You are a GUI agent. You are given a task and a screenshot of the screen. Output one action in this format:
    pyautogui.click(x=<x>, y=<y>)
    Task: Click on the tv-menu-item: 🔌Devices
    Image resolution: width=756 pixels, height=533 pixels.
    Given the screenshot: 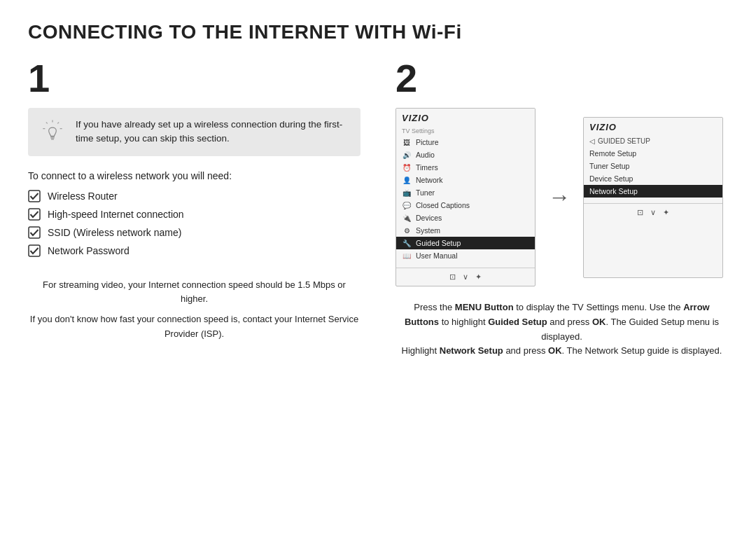 What is the action you would take?
    pyautogui.click(x=465, y=218)
    